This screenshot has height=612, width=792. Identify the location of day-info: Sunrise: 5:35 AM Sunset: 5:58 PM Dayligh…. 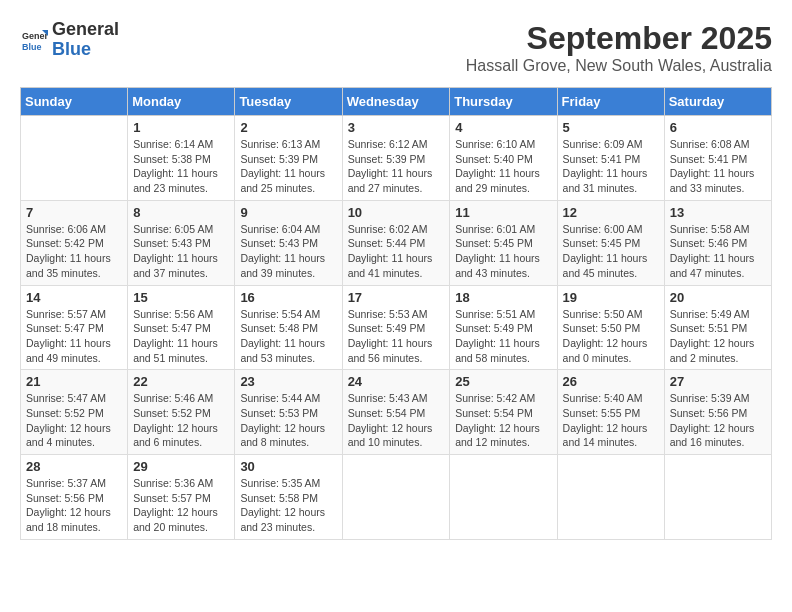
(288, 506).